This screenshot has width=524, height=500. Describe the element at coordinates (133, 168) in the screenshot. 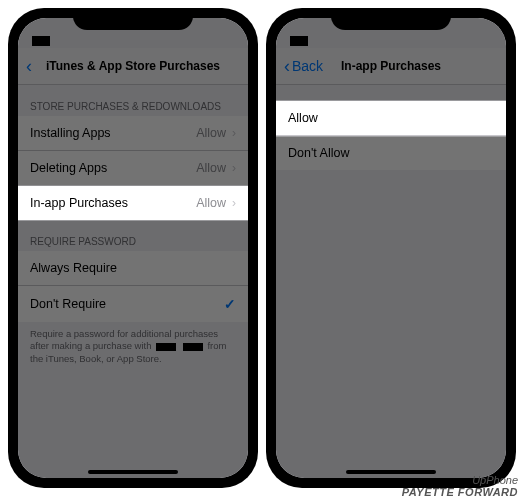

I see `list-purchases: Installing Apps Allow › Deleting Apps Al…` at that location.